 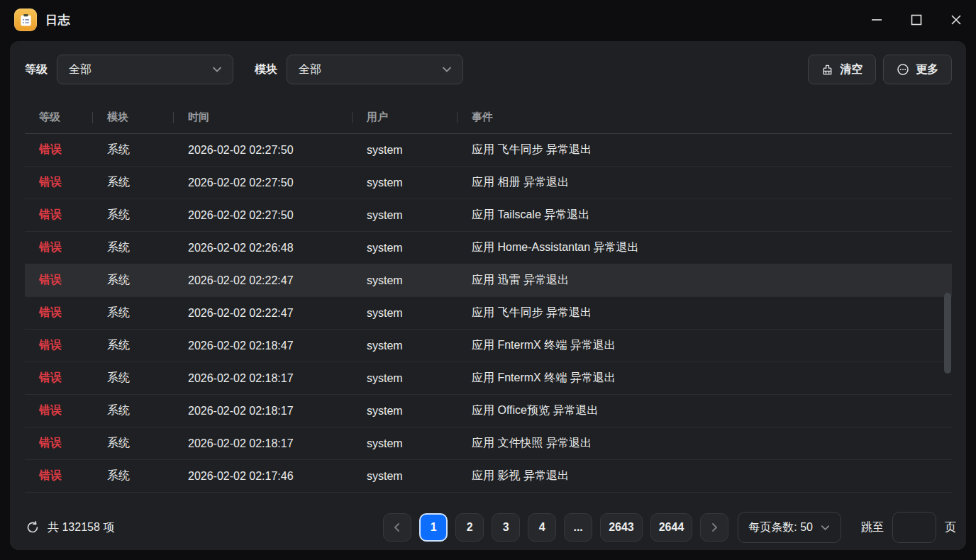 I want to click on app-logo-clipboard-icon, so click(x=26, y=20).